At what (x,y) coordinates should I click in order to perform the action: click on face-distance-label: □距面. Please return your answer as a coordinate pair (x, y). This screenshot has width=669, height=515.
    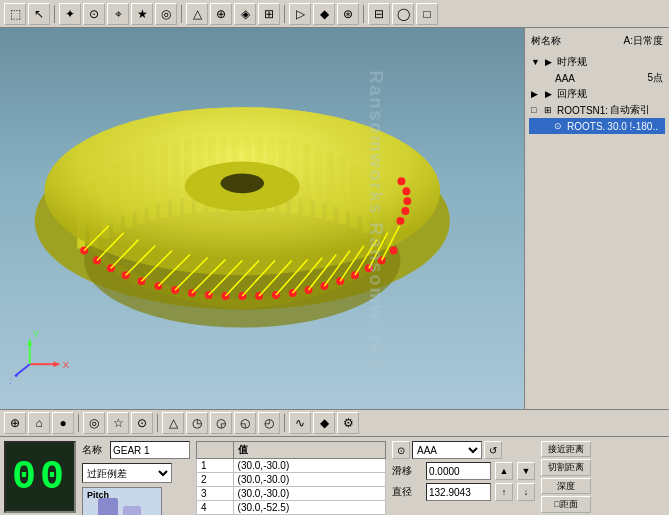
    Looking at the image, I should click on (566, 504).